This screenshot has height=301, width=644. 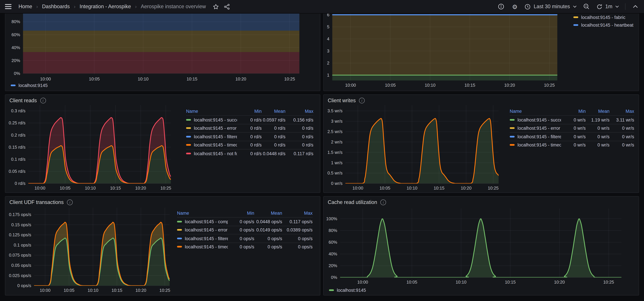 I want to click on panel-title-text: Client writes, so click(x=342, y=100).